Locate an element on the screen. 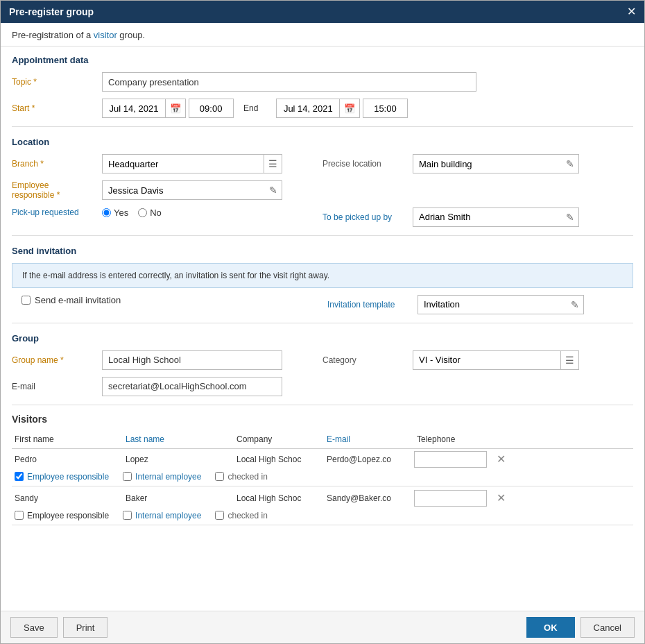 The image size is (645, 644). category-list-icon: ☰ is located at coordinates (569, 360).